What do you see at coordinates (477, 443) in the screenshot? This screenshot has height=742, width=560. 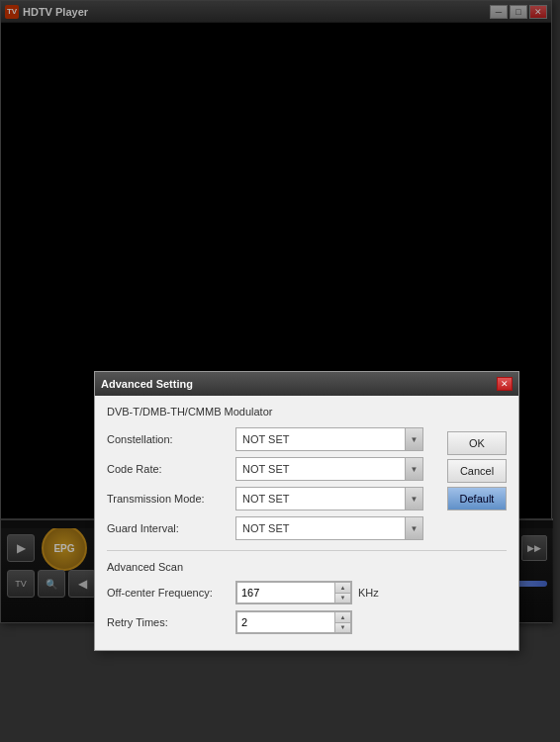 I see `ok-button: OK` at bounding box center [477, 443].